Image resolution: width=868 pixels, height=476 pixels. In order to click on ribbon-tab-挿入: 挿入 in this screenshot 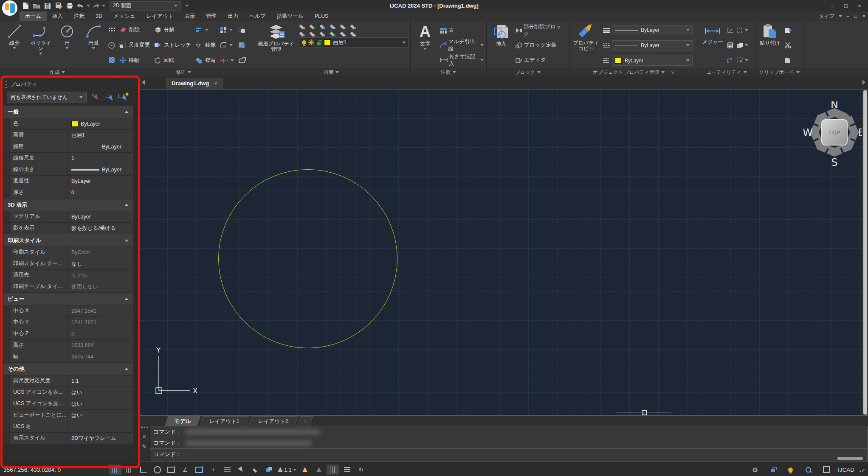, I will do `click(58, 16)`.